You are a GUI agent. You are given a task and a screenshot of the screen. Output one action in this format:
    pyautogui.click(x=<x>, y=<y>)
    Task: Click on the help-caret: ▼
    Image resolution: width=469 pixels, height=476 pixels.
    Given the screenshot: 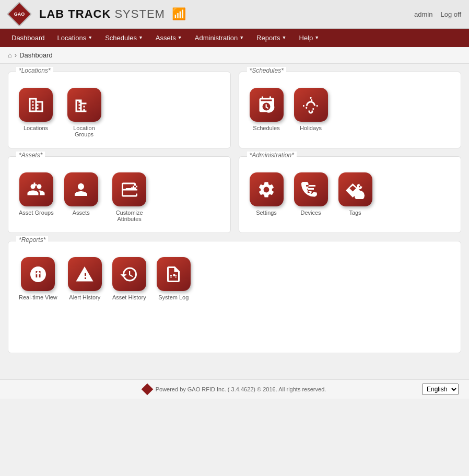 What is the action you would take?
    pyautogui.click(x=316, y=38)
    